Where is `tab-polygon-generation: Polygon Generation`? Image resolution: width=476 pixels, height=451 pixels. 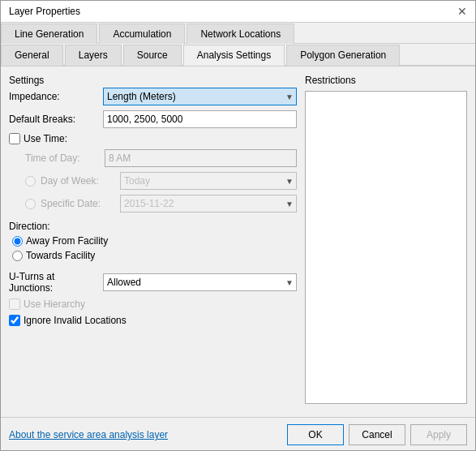 tab-polygon-generation: Polygon Generation is located at coordinates (343, 55).